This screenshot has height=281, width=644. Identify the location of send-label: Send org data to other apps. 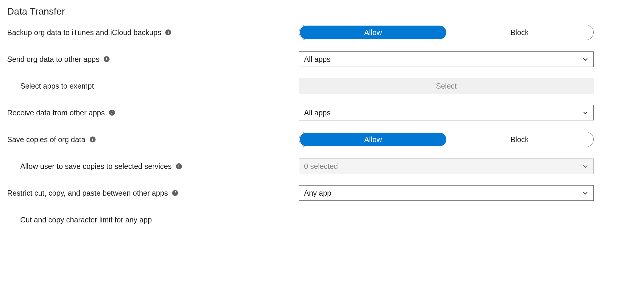
(53, 59).